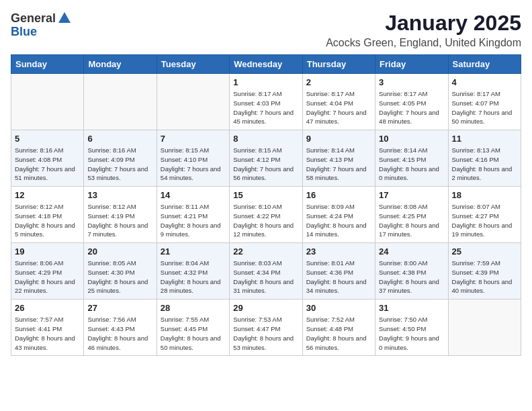 The width and height of the screenshot is (532, 411). Describe the element at coordinates (484, 64) in the screenshot. I see `weekday-header-saturday: Saturday` at that location.